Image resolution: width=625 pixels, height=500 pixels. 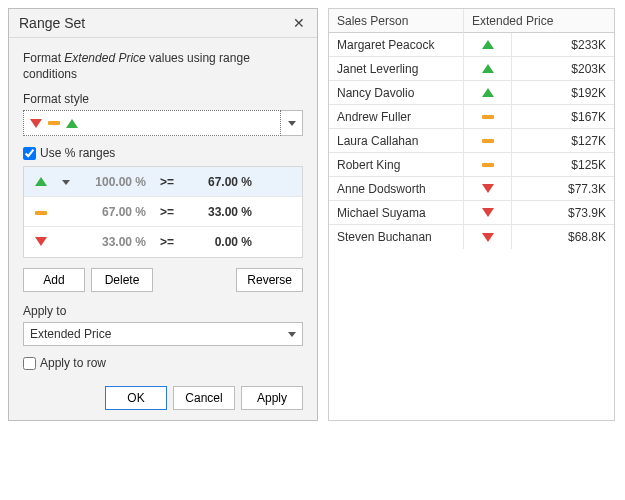 What do you see at coordinates (563, 45) in the screenshot?
I see `cell-extended-price: $233K` at bounding box center [563, 45].